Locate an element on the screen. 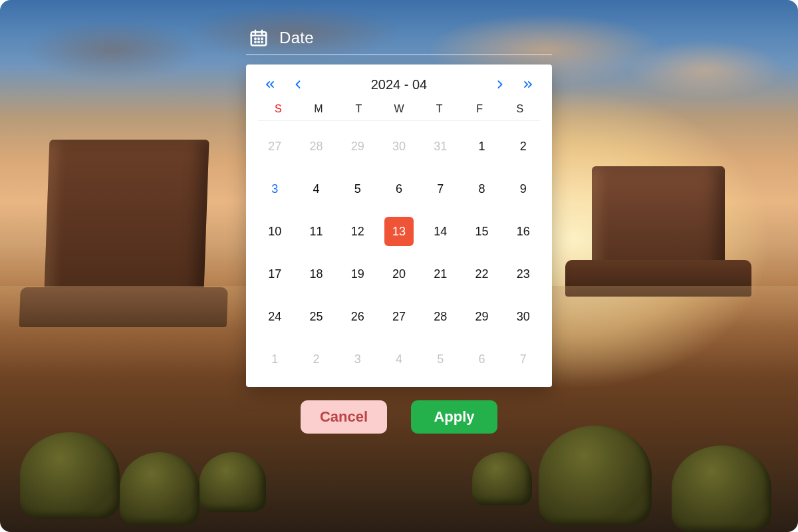 Image resolution: width=798 pixels, height=532 pixels. calendar-day-outside: 5 is located at coordinates (440, 359).